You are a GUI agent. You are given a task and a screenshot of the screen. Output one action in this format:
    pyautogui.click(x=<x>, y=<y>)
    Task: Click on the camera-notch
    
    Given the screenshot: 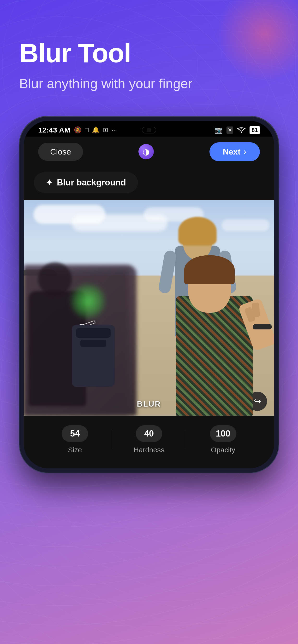 What is the action you would take?
    pyautogui.click(x=149, y=130)
    